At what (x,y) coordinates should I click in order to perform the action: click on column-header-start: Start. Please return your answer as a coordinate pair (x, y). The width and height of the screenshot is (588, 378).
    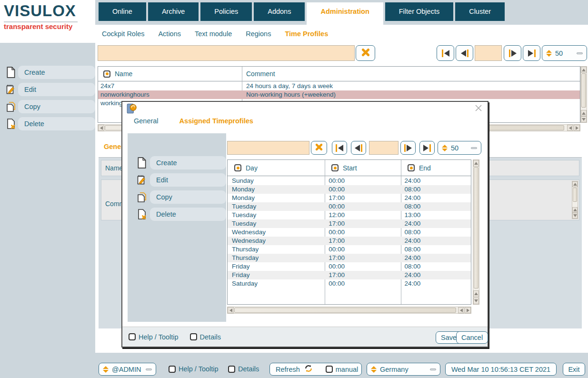
    Looking at the image, I should click on (350, 168).